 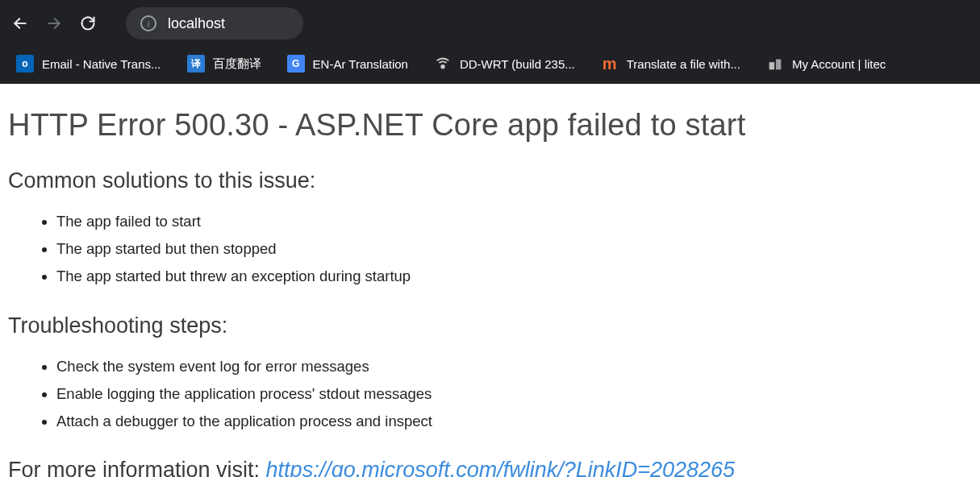 What do you see at coordinates (89, 64) in the screenshot?
I see `bookmark-email: o Email - Native Trans...` at bounding box center [89, 64].